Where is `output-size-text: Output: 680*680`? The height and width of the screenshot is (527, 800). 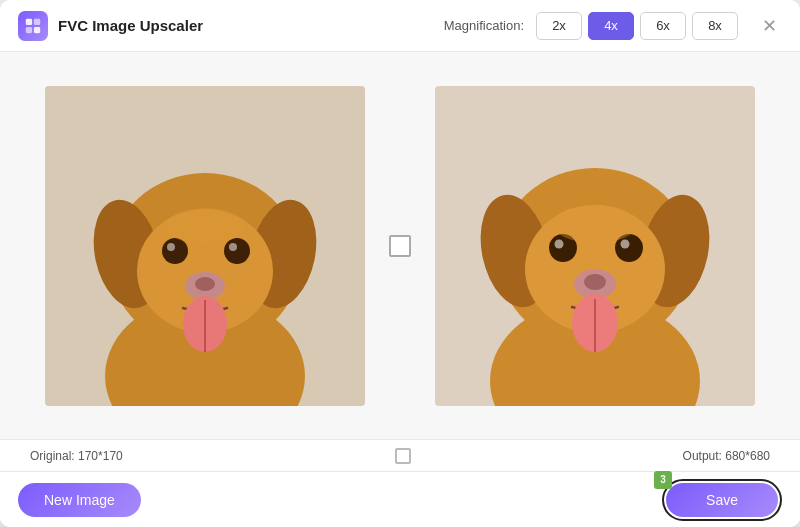
output-size-text: Output: 680*680 is located at coordinates (726, 456).